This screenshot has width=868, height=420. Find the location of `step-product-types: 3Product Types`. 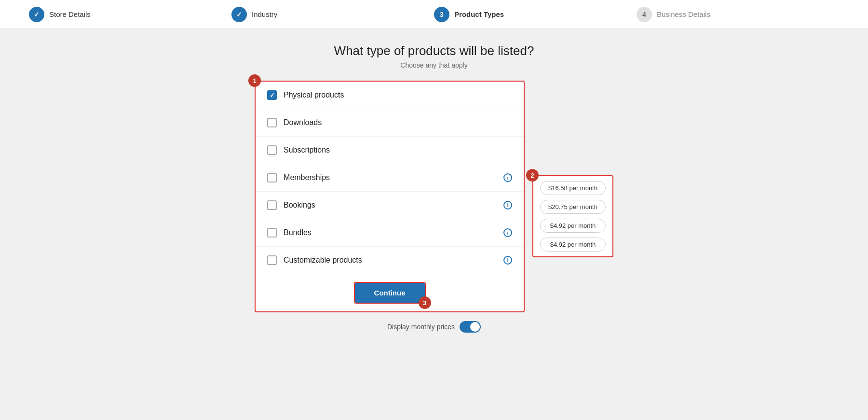

step-product-types: 3Product Types is located at coordinates (535, 14).